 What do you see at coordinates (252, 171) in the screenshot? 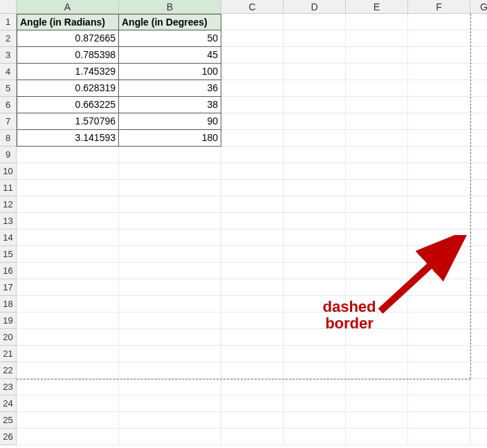
I see `cell-c10` at bounding box center [252, 171].